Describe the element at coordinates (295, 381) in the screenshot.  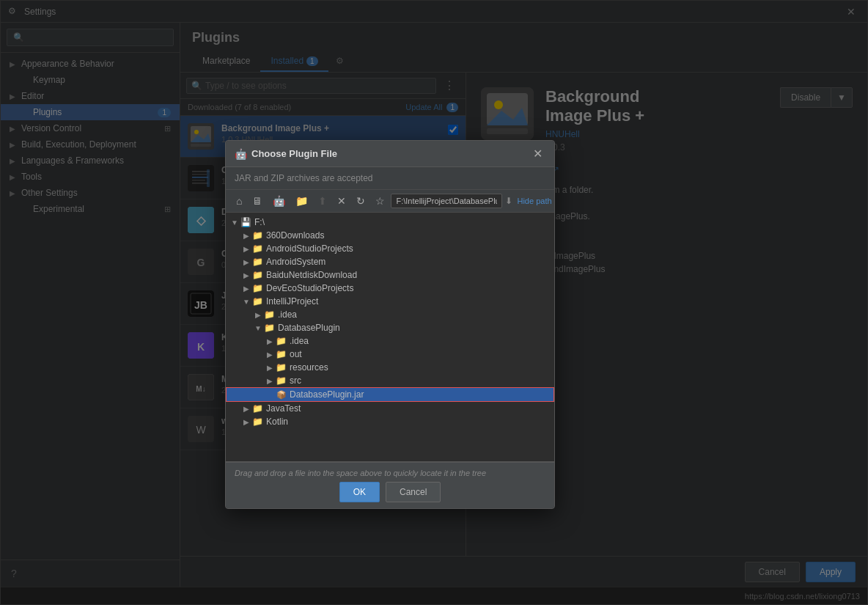
I see `tree-item-label: src` at that location.